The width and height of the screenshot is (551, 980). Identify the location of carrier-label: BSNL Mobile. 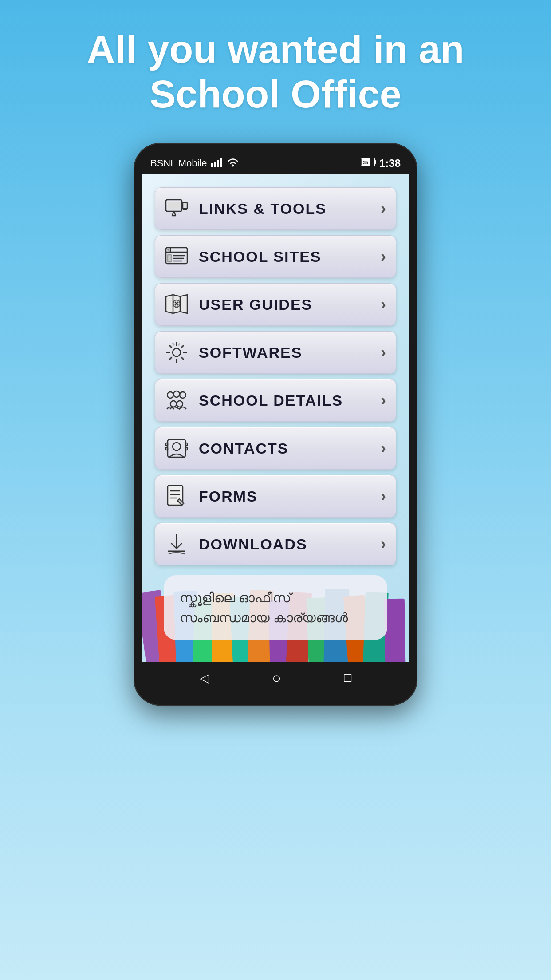
(179, 163).